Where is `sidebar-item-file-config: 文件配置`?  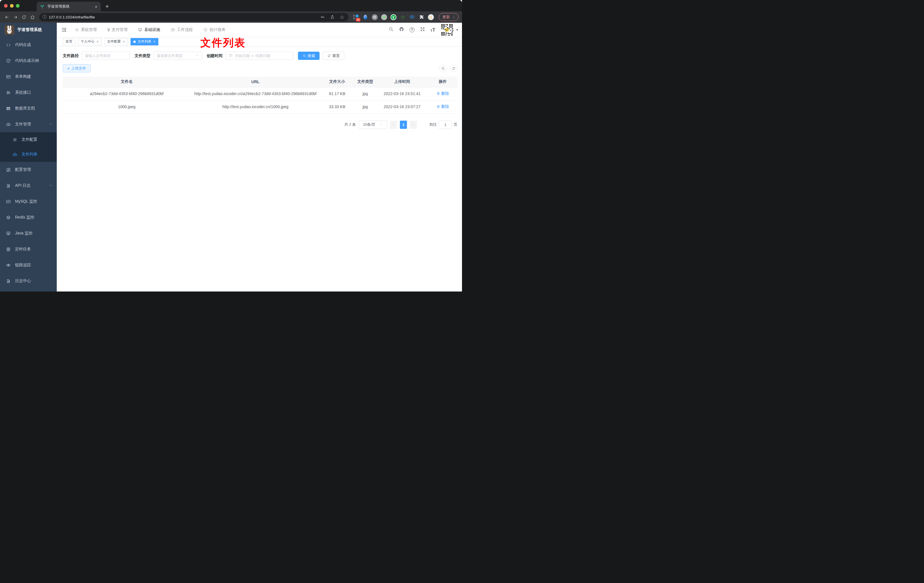
sidebar-item-file-config: 文件配置 is located at coordinates (28, 140).